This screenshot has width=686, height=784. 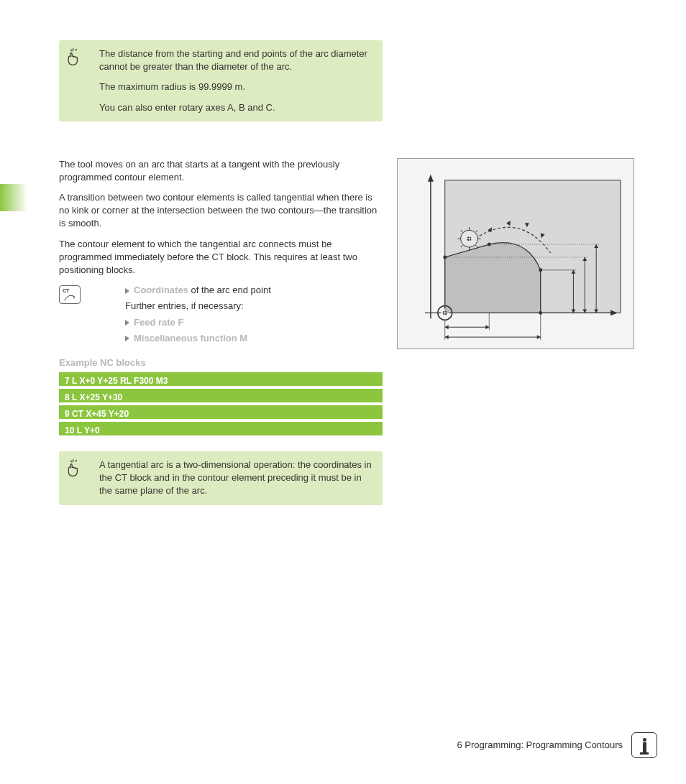 What do you see at coordinates (237, 60) in the screenshot?
I see `note1-line1: The distance from the starting and end p…` at bounding box center [237, 60].